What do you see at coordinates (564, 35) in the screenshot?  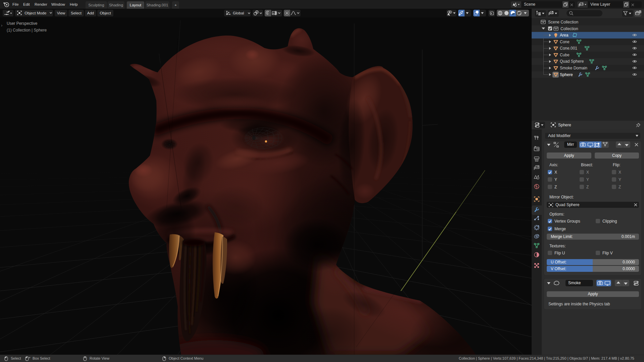 I see `svg-text: Area` at bounding box center [564, 35].